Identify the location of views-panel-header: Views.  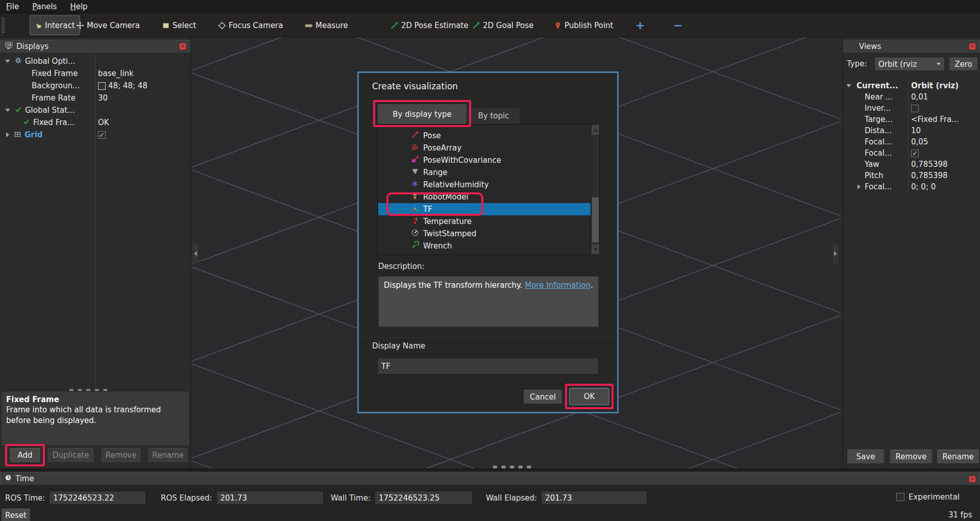
(912, 46).